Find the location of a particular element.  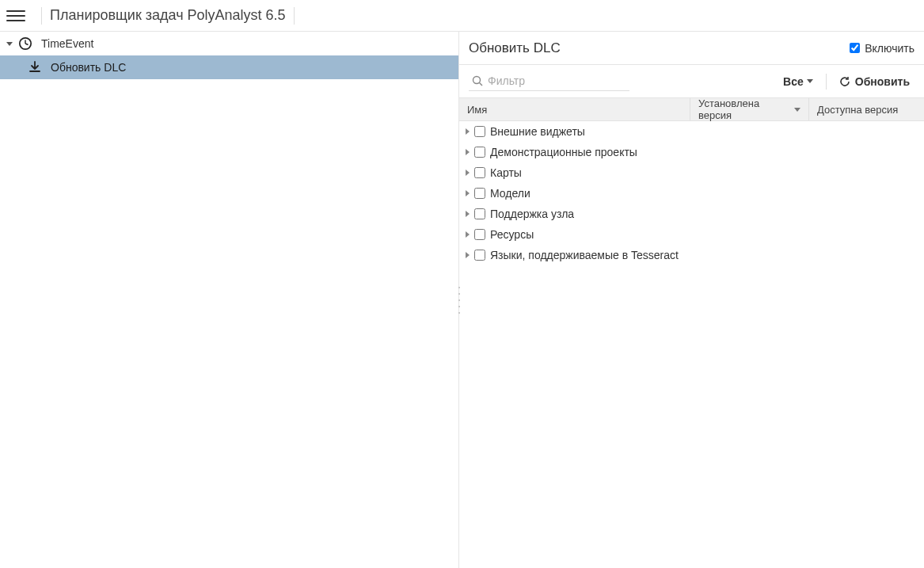

table-row: Модели is located at coordinates (692, 193).